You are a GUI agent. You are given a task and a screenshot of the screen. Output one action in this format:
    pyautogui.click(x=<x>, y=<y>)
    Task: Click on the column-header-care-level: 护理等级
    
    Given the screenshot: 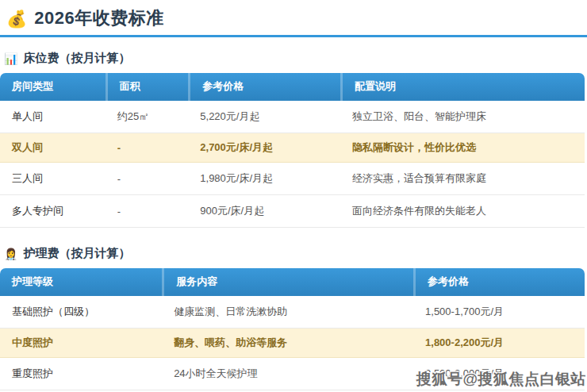 What is the action you would take?
    pyautogui.click(x=81, y=282)
    